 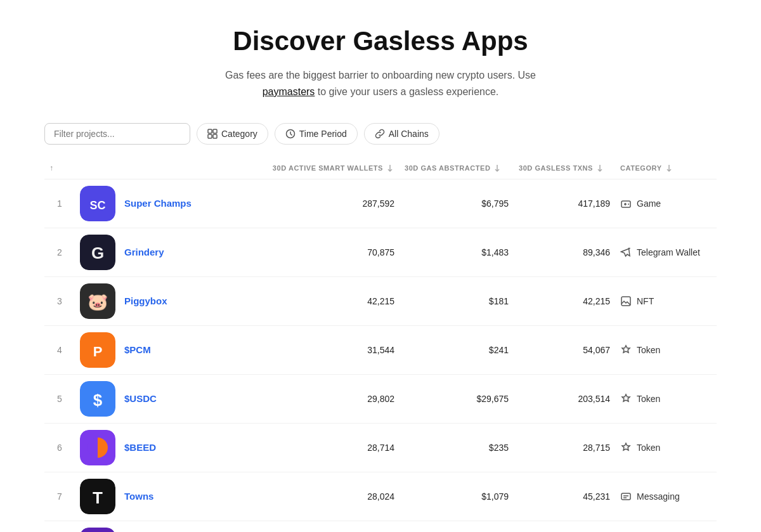 I want to click on category-label: Telegram Wallet, so click(x=668, y=252).